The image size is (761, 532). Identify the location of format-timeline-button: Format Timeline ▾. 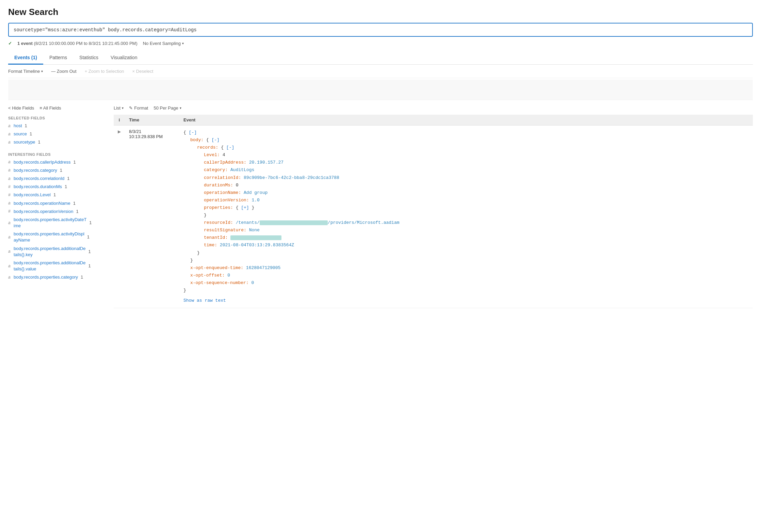
(26, 71).